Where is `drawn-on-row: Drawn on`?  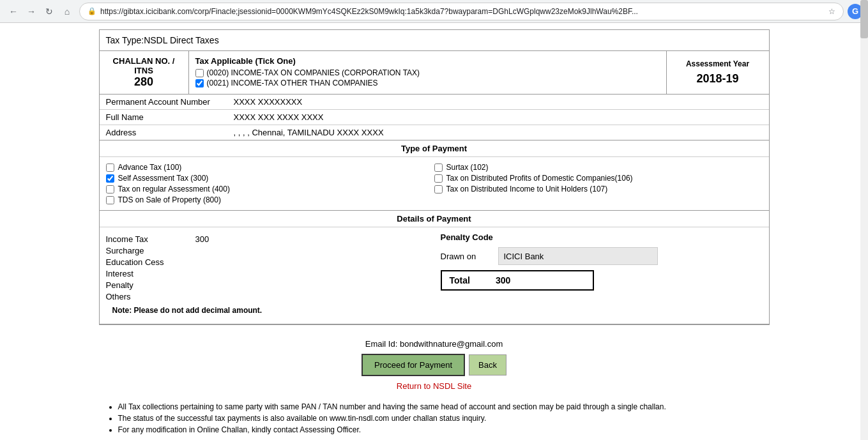
drawn-on-row: Drawn on is located at coordinates (602, 256).